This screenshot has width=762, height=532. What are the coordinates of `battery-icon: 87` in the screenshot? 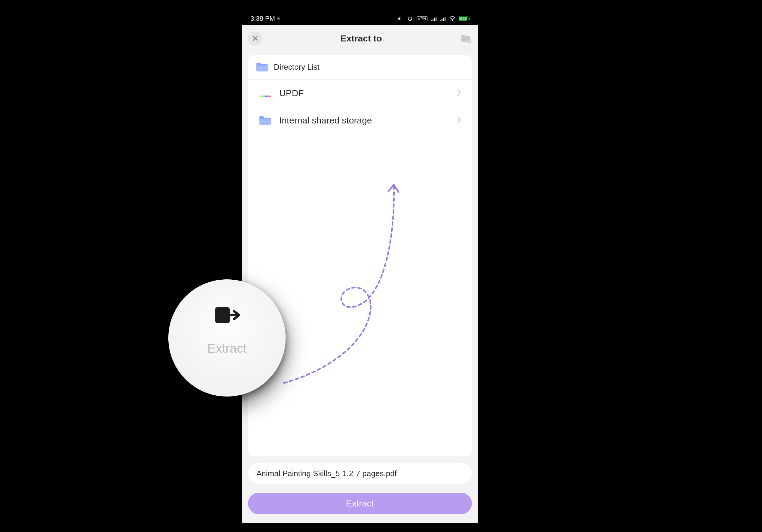 It's located at (465, 19).